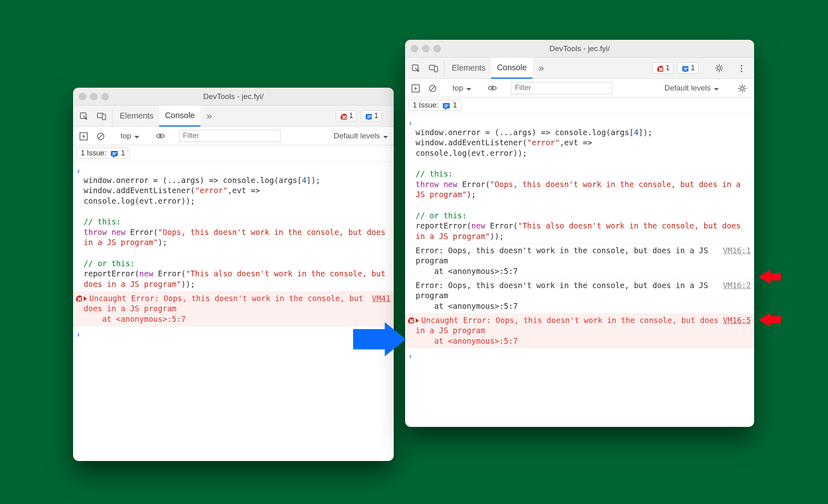  What do you see at coordinates (742, 88) in the screenshot?
I see `console-settings` at bounding box center [742, 88].